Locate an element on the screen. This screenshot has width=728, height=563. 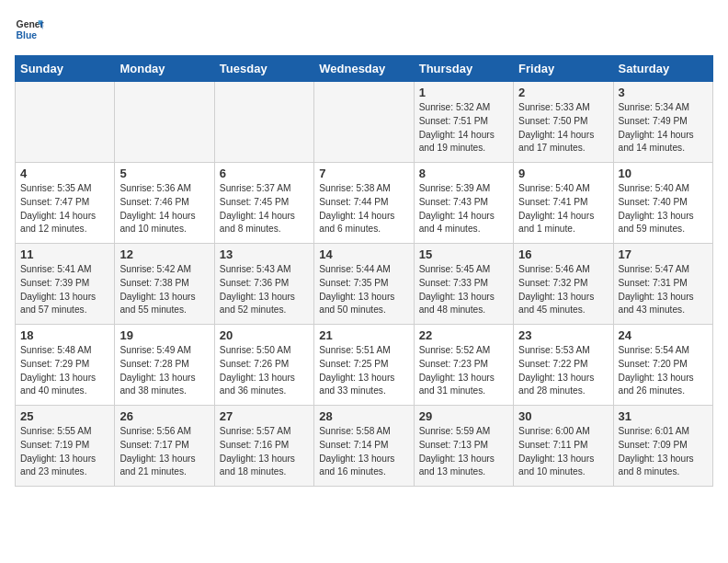
calendar-cell: 29Sunrise: 5:59 AM Sunset: 7:13 PM Dayli… is located at coordinates (463, 446).